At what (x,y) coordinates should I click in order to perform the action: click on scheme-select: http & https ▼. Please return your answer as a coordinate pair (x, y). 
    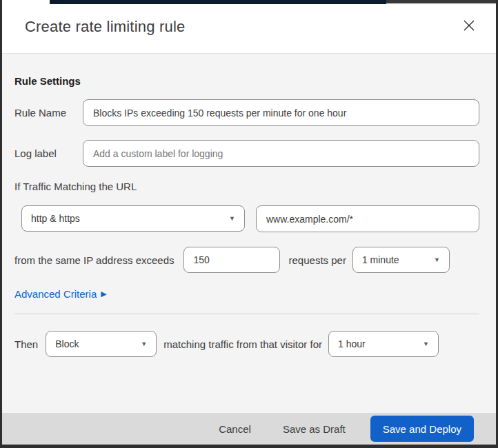
    Looking at the image, I should click on (133, 218).